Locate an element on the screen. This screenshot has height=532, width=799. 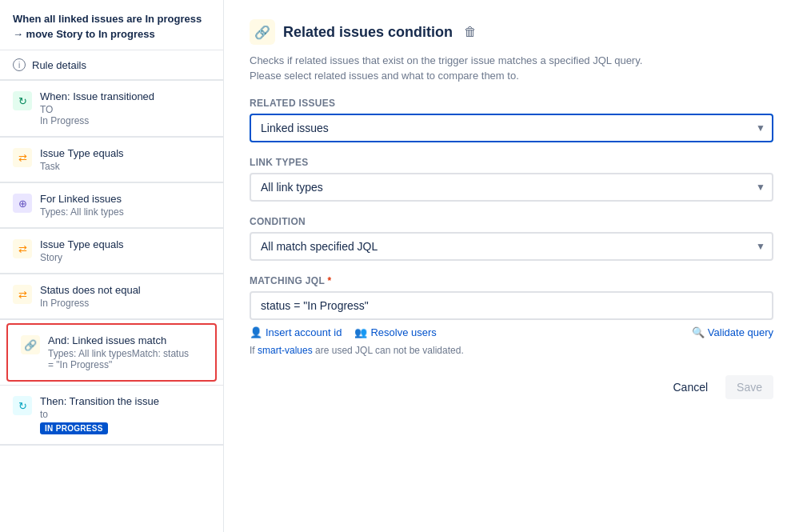
matching-jql-label: Matching JQL is located at coordinates (512, 281).